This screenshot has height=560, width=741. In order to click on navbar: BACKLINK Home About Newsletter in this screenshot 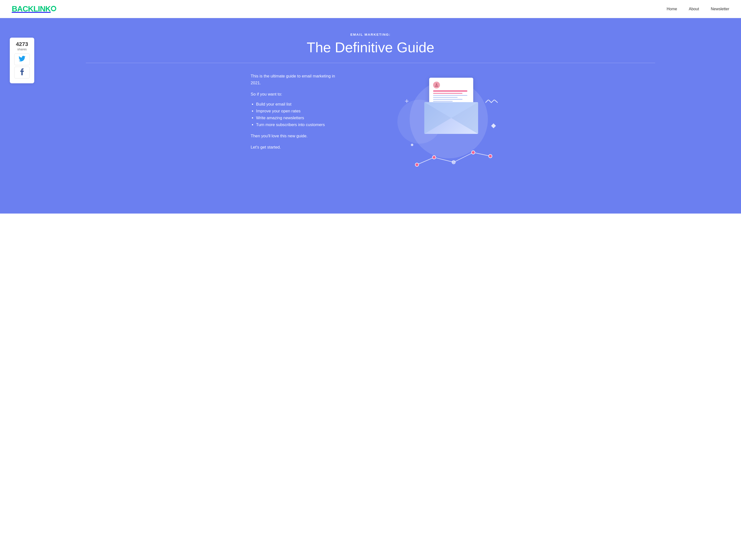, I will do `click(370, 9)`.